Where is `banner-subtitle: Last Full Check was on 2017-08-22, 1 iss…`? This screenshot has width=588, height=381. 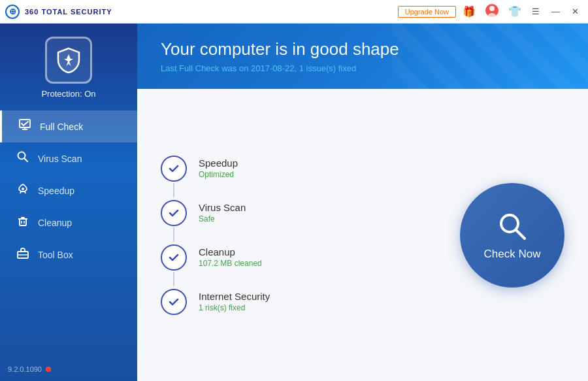
banner-subtitle: Last Full Check was on 2017-08-22, 1 iss… is located at coordinates (363, 68).